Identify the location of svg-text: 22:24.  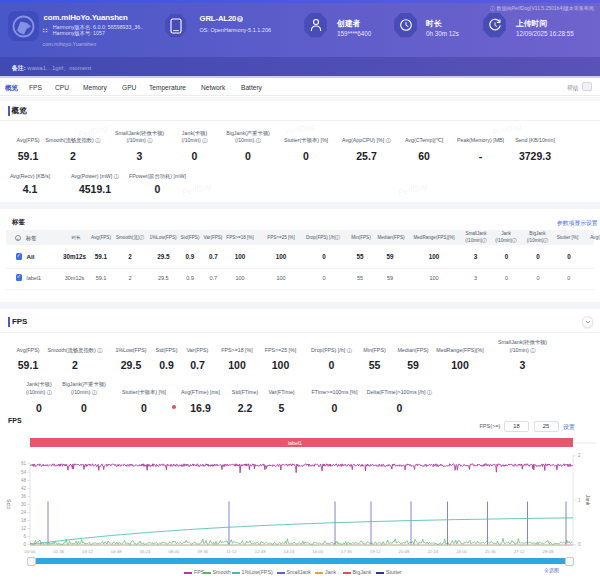
(432, 552).